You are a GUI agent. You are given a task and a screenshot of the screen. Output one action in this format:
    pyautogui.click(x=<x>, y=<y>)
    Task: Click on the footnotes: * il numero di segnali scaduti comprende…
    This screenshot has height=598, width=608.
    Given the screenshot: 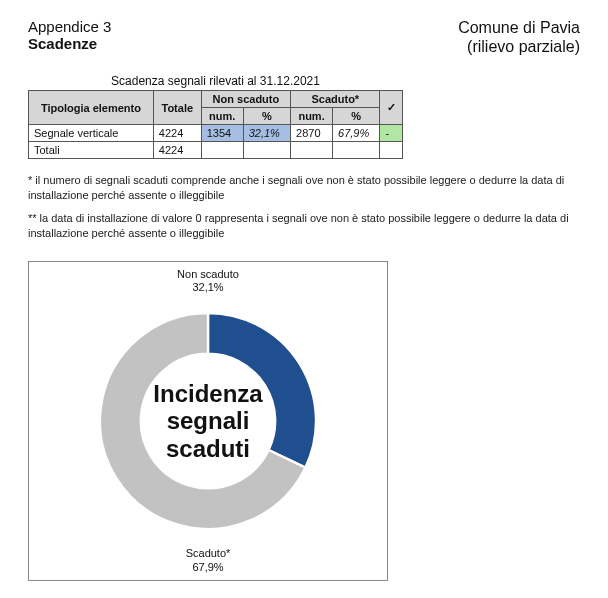 What is the action you would take?
    pyautogui.click(x=304, y=206)
    